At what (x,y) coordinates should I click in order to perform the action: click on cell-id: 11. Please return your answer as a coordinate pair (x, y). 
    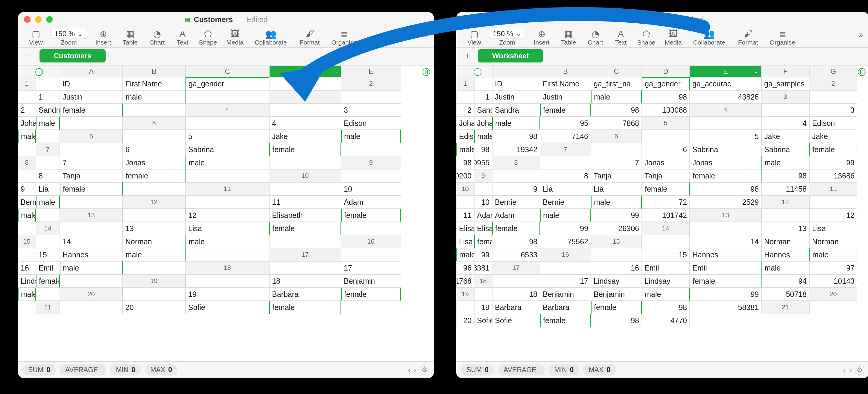
    Looking at the image, I should click on (465, 216).